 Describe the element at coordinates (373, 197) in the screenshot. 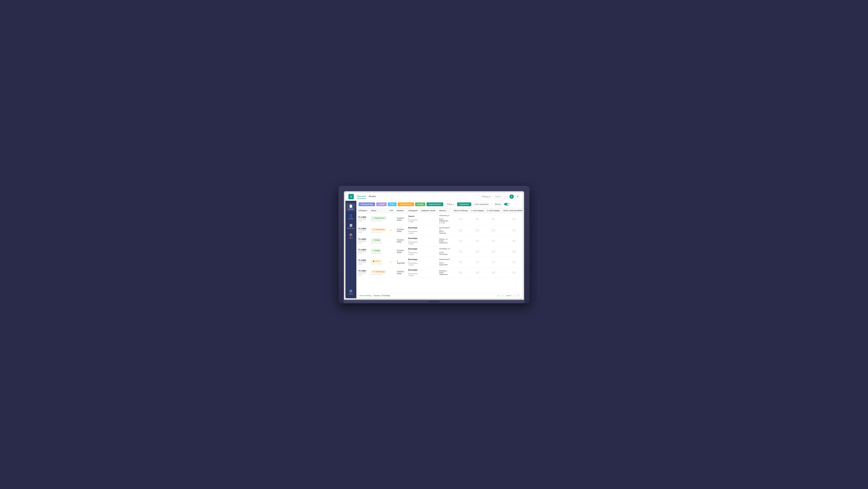

I see `nav-routen: Routen` at that location.